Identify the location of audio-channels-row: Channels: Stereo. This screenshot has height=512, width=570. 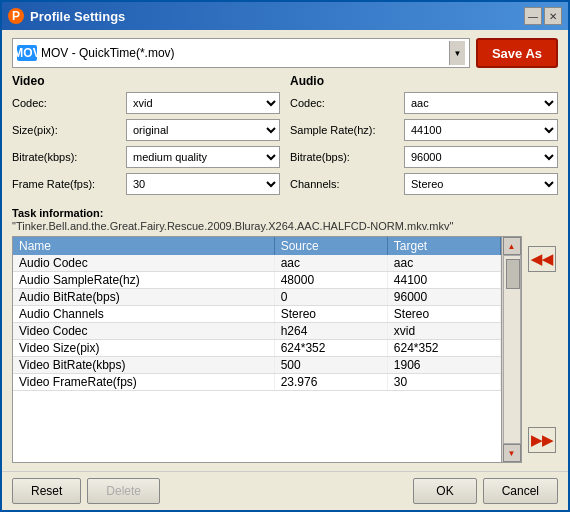
(424, 184).